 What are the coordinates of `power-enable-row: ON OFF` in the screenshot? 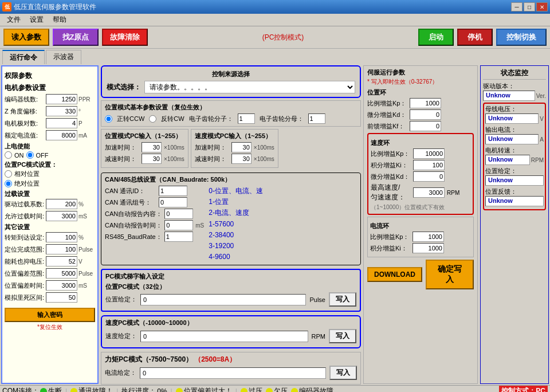 It's located at (50, 155).